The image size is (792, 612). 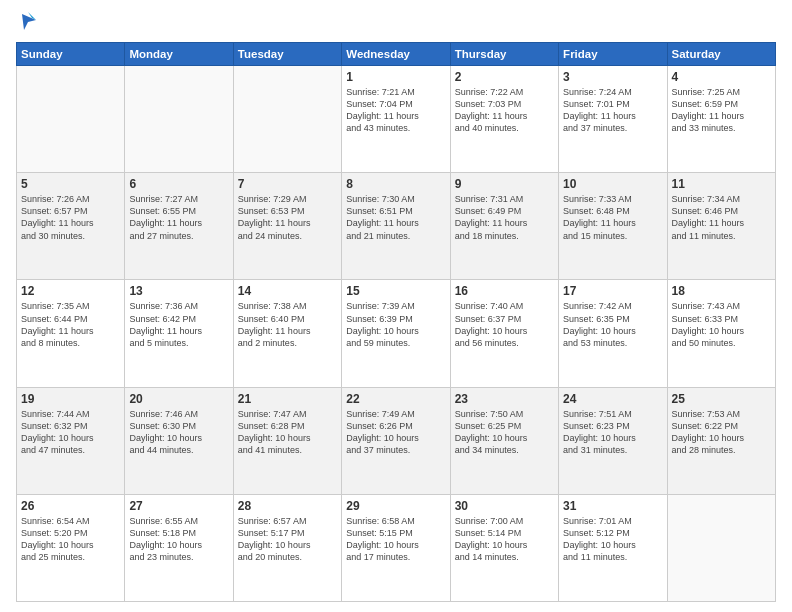 What do you see at coordinates (396, 324) in the screenshot?
I see `cell-daylight-info: Sunrise: 7:39 AM Sunset: 6:39 PM Dayligh…` at bounding box center [396, 324].